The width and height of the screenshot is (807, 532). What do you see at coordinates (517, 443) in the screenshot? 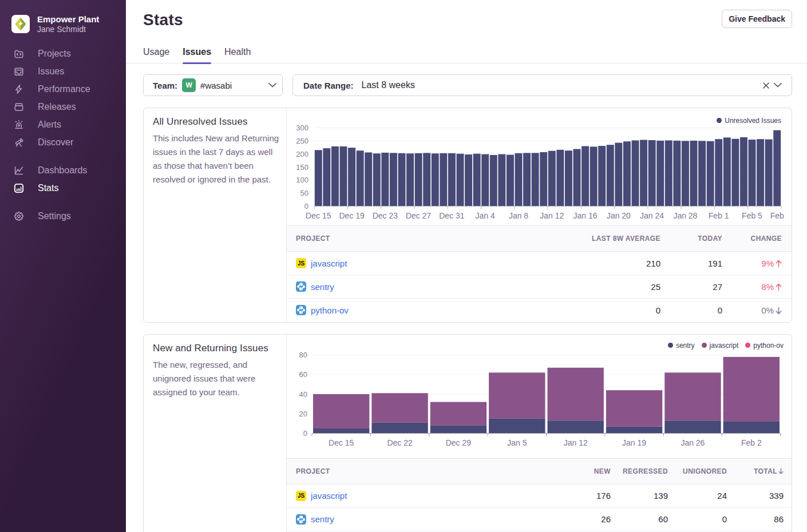
I see `svg-text: Jan 5` at bounding box center [517, 443].